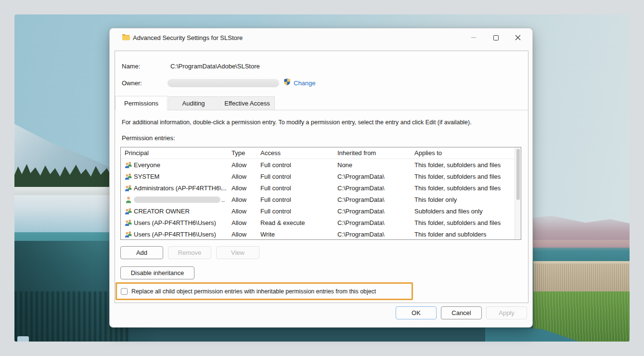 This screenshot has height=356, width=644. Describe the element at coordinates (322, 103) in the screenshot. I see `tab-strip: Permissions Auditing Effective Access` at that location.